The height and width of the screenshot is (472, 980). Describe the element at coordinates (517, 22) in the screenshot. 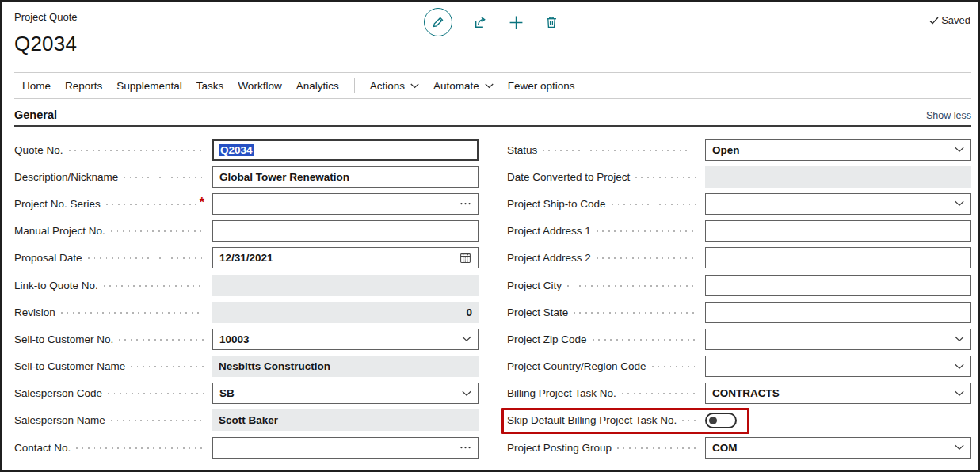

I see `new-icon` at that location.